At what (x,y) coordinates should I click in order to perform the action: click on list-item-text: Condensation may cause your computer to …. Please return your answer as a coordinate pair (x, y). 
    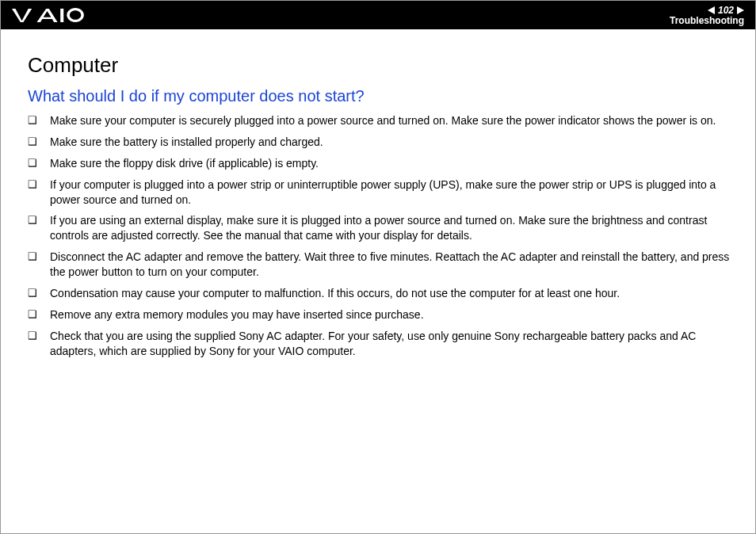
    Looking at the image, I should click on (391, 293).